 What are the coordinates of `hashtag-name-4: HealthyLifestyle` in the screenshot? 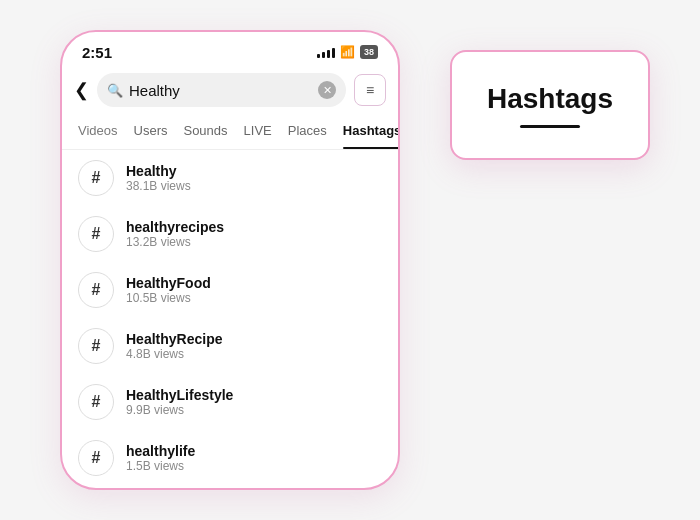 It's located at (254, 395).